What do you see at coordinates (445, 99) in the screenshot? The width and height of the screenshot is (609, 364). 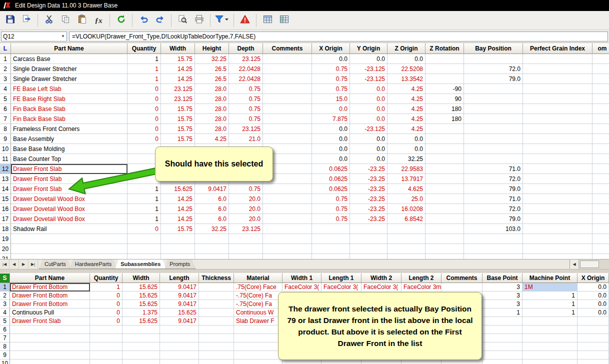 I see `cell: 90` at bounding box center [445, 99].